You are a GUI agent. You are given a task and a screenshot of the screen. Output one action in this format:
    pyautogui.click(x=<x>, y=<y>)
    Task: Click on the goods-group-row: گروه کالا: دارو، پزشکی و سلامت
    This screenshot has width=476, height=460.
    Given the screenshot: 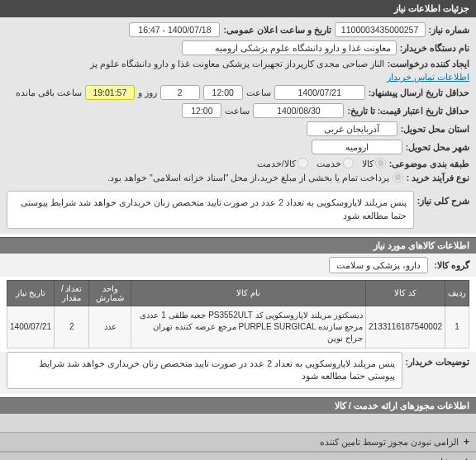 What is the action you would take?
    pyautogui.click(x=238, y=265)
    